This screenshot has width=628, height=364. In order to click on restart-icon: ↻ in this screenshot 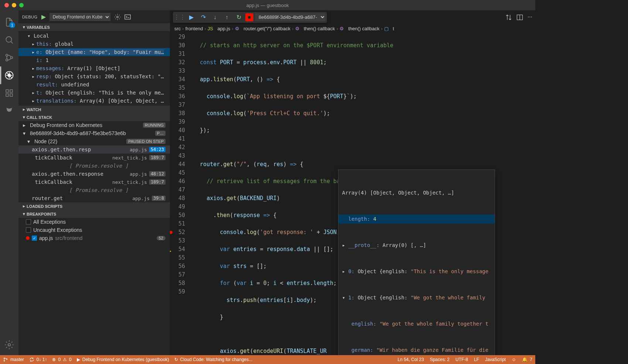, I will do `click(239, 17)`.